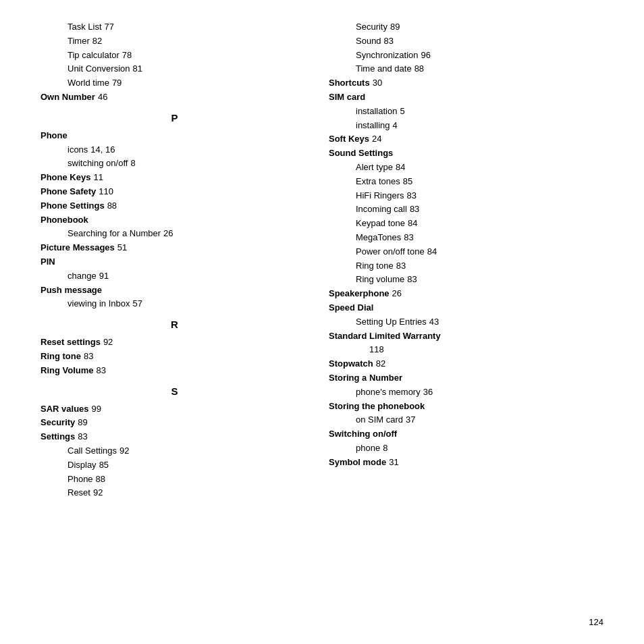 Image resolution: width=644 pixels, height=644 pixels. Describe the element at coordinates (58, 423) in the screenshot. I see `entry-label: Security` at that location.